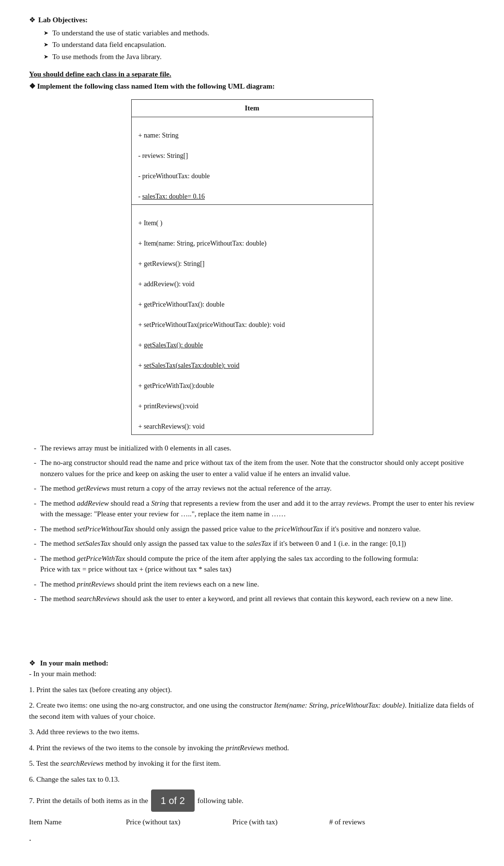  I want to click on spacer, so click(252, 624).